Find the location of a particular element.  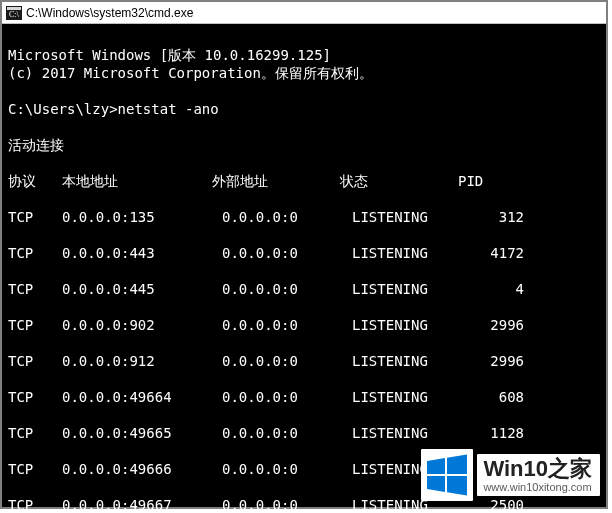

banner-line-1: Microsoft Windows [版本 10.0.16299.125] is located at coordinates (170, 55).